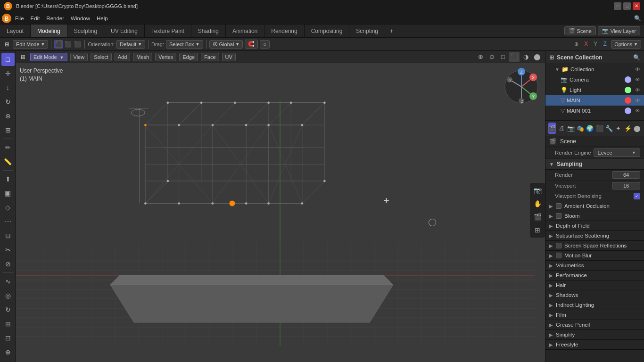 The width and height of the screenshot is (644, 362). Describe the element at coordinates (537, 57) in the screenshot. I see `viewport-shading-render-btn: ⬤` at that location.